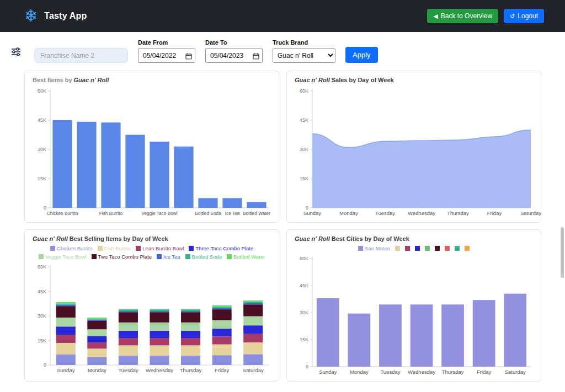 The width and height of the screenshot is (565, 392). Describe the element at coordinates (224, 248) in the screenshot. I see `legend-label: Three Taco Combo Plate` at that location.